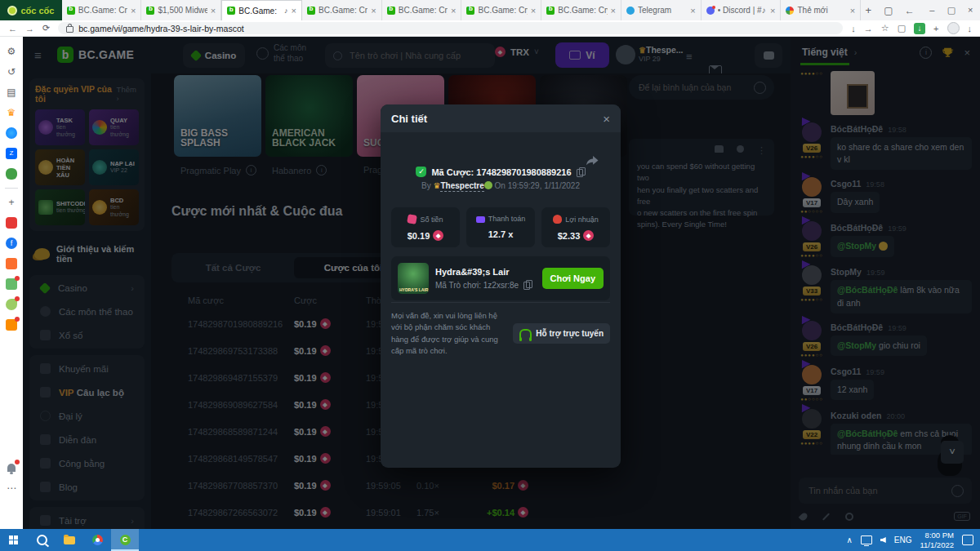  What do you see at coordinates (821, 10) in the screenshot?
I see `browser-tab: Thẻ mới×` at bounding box center [821, 10].